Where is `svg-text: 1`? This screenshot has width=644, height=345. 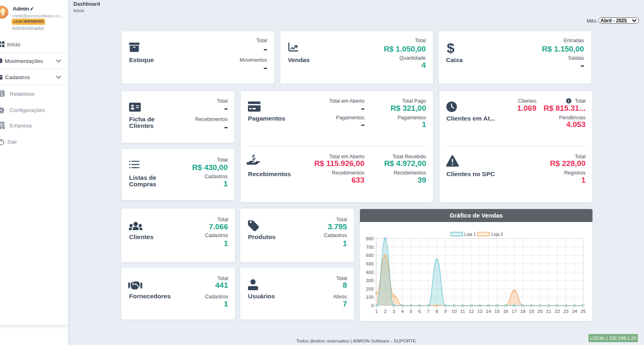
svg-text: 1 is located at coordinates (377, 311).